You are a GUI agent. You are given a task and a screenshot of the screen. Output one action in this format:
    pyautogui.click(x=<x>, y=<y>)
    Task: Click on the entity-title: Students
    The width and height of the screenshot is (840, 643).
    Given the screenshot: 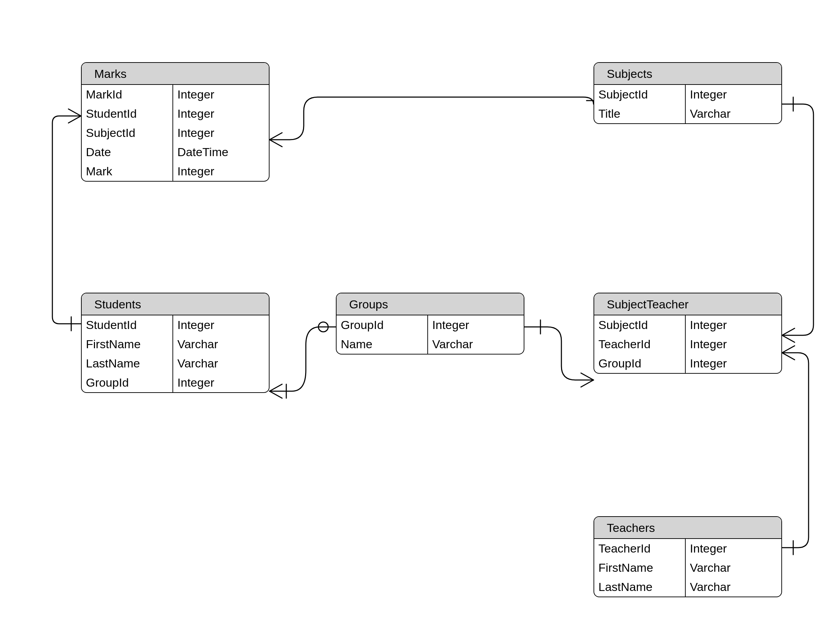 What is the action you would take?
    pyautogui.click(x=118, y=304)
    